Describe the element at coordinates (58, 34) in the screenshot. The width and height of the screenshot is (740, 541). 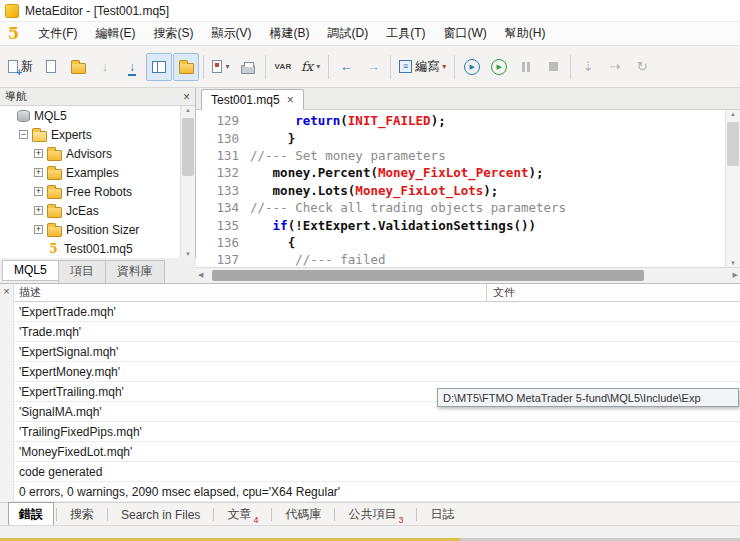
I see `menu-item: 文件(F)` at that location.